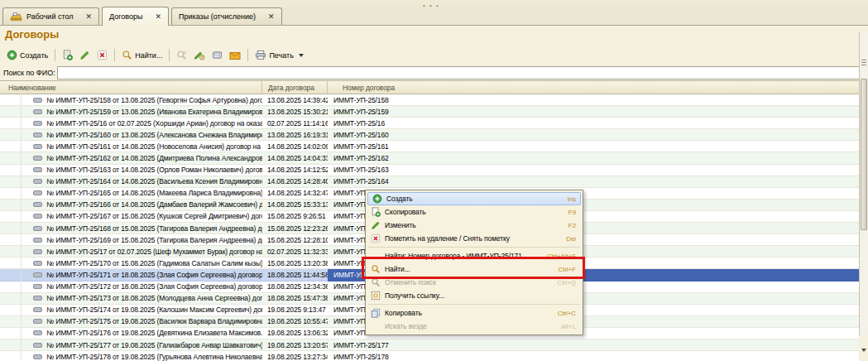 The image size is (868, 361). Describe the element at coordinates (295, 88) in the screenshot. I see `column-header-date: Дата договора` at that location.